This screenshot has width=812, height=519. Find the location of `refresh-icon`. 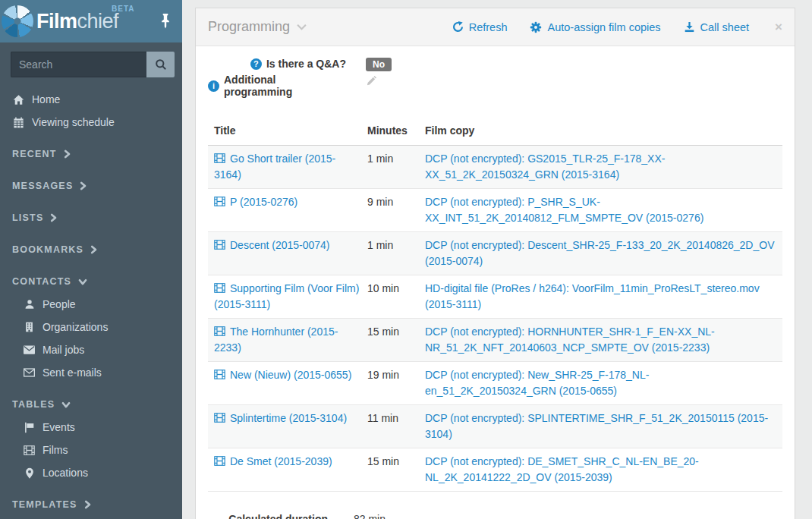

refresh-icon is located at coordinates (458, 27).